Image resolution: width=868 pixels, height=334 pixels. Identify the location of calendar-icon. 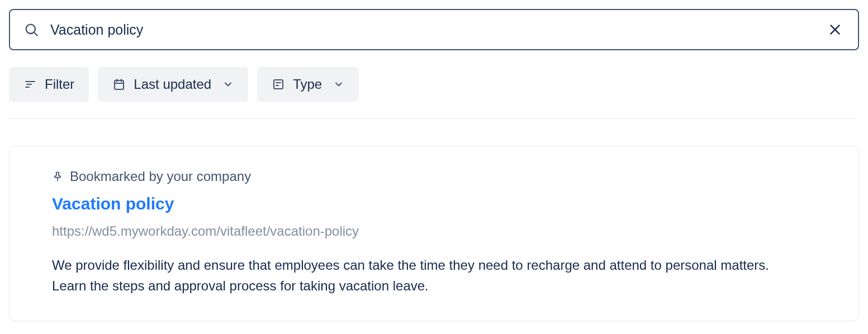
(119, 84).